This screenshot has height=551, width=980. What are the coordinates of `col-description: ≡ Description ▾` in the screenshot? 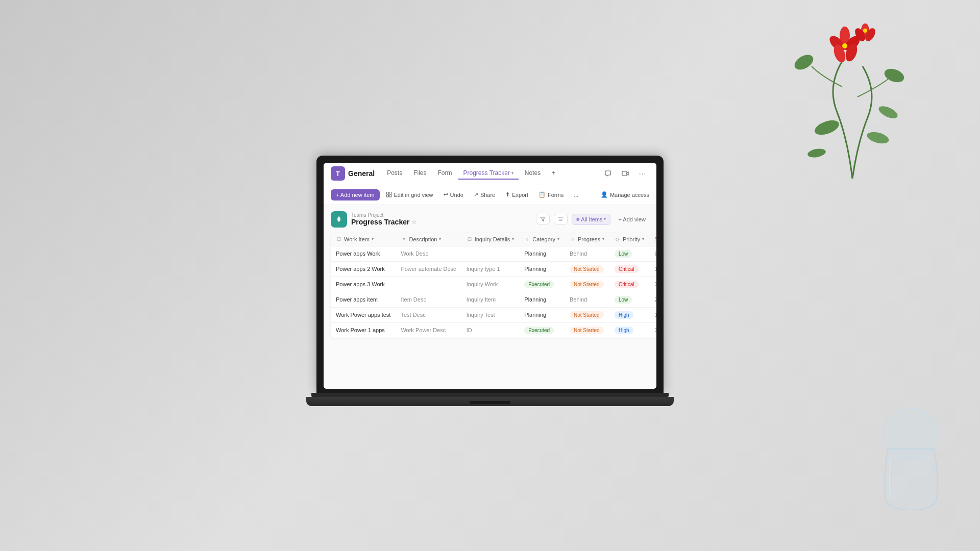 It's located at (428, 240).